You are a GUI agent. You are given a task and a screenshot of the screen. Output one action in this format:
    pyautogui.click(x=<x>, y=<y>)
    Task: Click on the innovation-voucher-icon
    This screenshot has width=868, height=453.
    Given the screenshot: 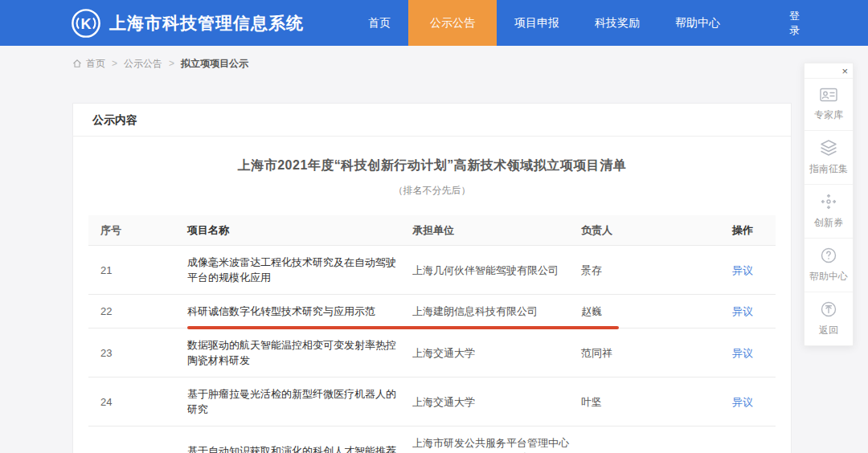 What is the action you would take?
    pyautogui.click(x=829, y=202)
    